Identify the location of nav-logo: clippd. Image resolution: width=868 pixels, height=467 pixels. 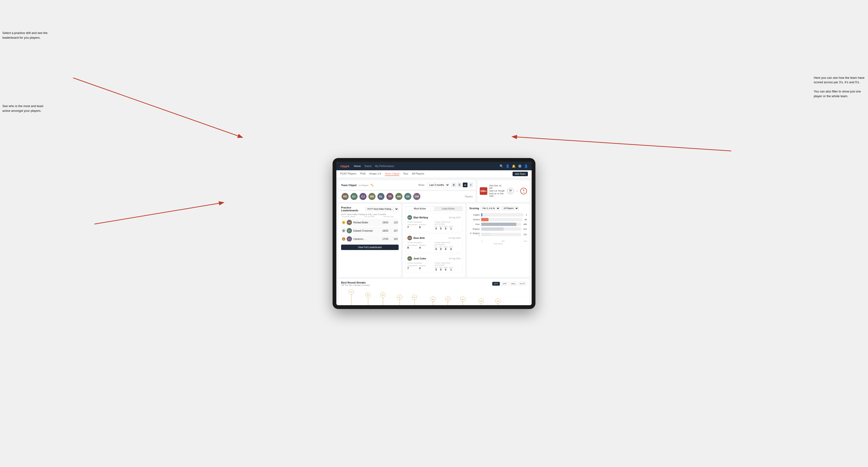
(344, 166).